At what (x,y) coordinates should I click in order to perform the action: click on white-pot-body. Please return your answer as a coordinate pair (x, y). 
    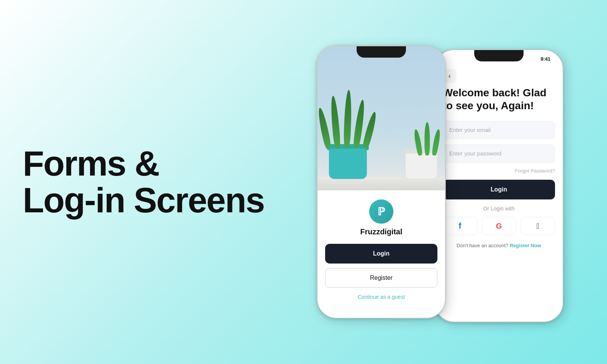
    Looking at the image, I should click on (421, 166).